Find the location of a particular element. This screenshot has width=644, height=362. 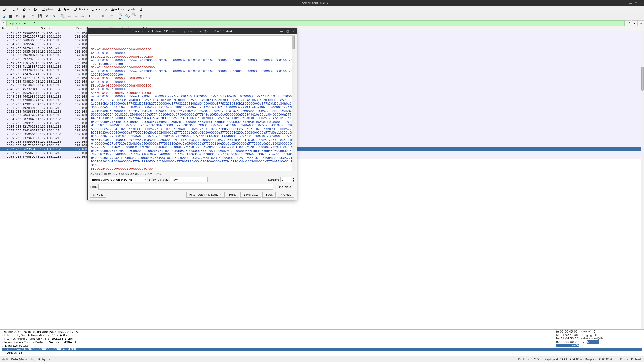

zoom-reset-icon: 🔍= is located at coordinates (134, 16).